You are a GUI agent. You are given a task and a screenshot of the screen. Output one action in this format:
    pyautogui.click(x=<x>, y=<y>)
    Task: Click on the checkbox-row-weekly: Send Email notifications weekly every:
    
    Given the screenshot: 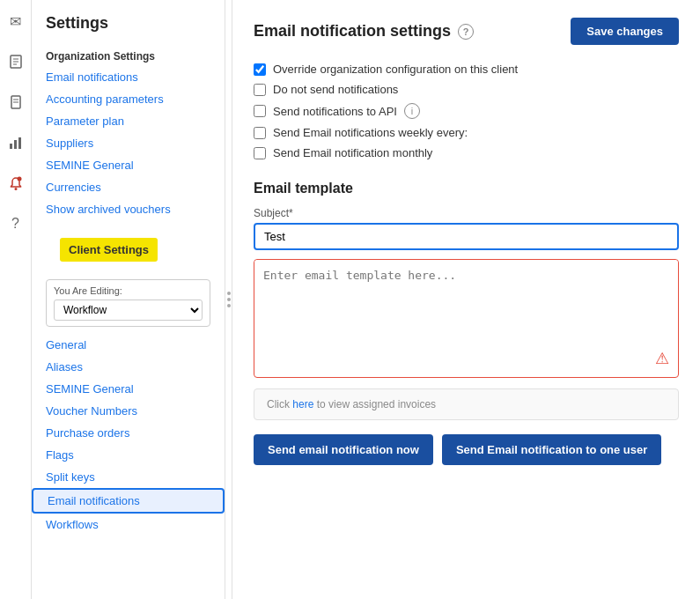 What is the action you would take?
    pyautogui.click(x=467, y=132)
    